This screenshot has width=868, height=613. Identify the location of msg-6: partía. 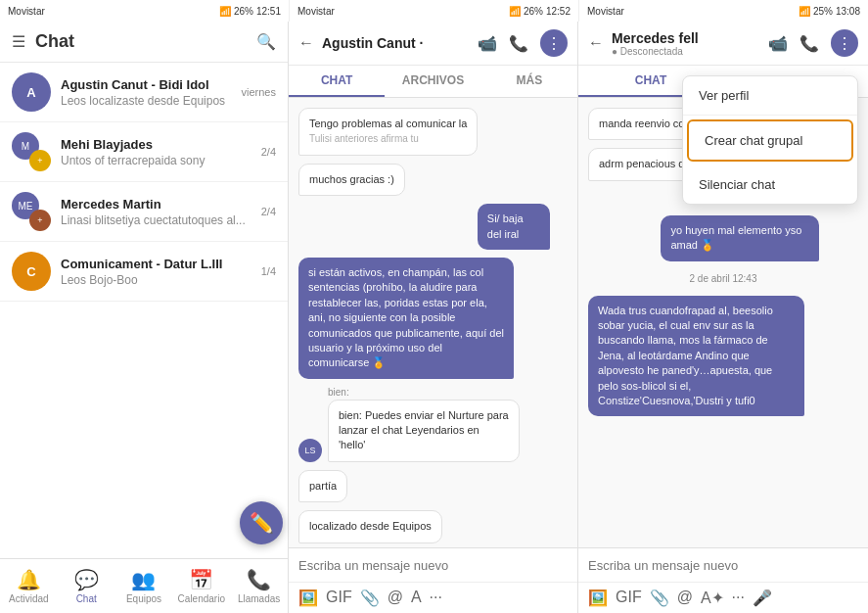
(323, 486).